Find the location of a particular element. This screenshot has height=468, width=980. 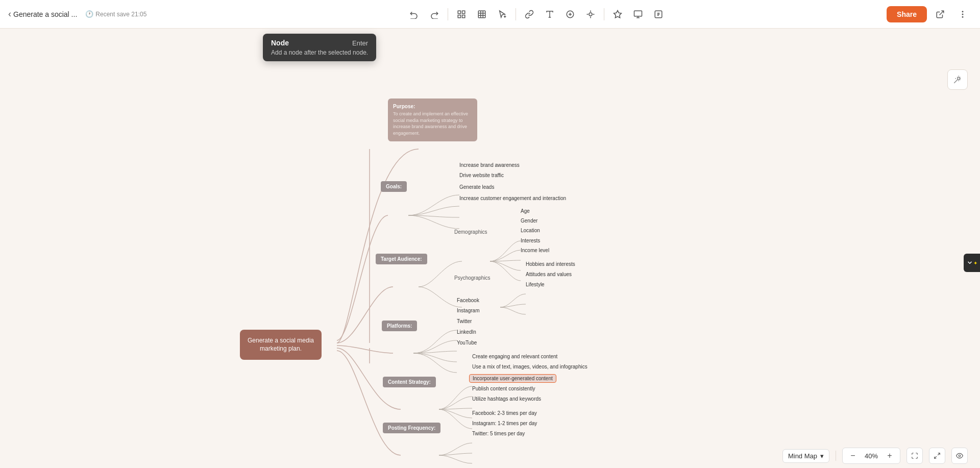

demo-location: Location is located at coordinates (530, 231).